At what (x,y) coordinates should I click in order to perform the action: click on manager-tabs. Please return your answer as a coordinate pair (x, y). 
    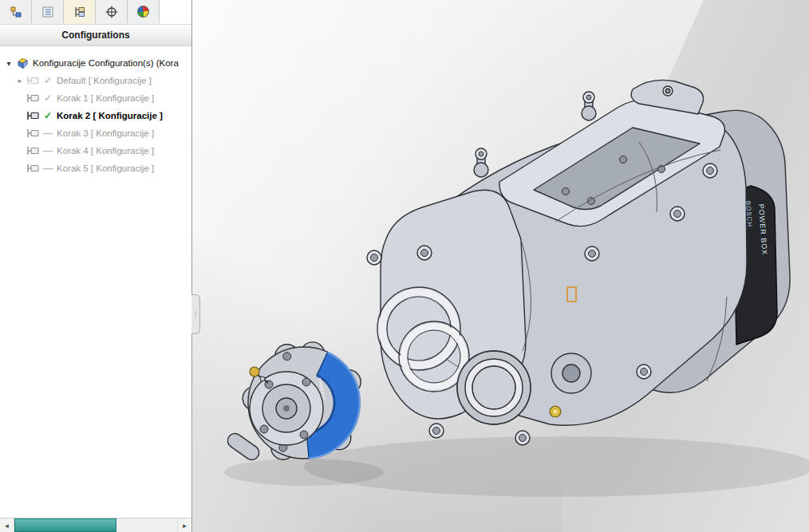
    Looking at the image, I should click on (96, 13).